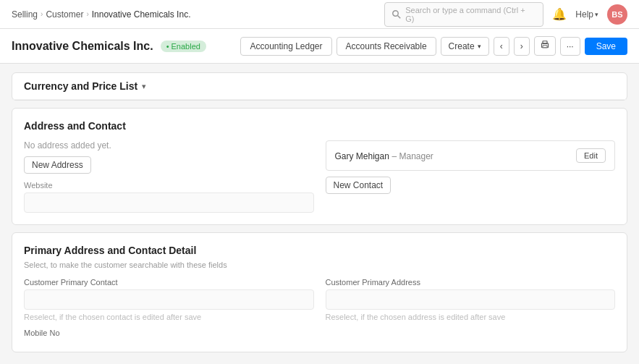 Image resolution: width=639 pixels, height=364 pixels. What do you see at coordinates (470, 300) in the screenshot?
I see `primary-address-field: Customer Primary Address Reselect, if th…` at bounding box center [470, 300].